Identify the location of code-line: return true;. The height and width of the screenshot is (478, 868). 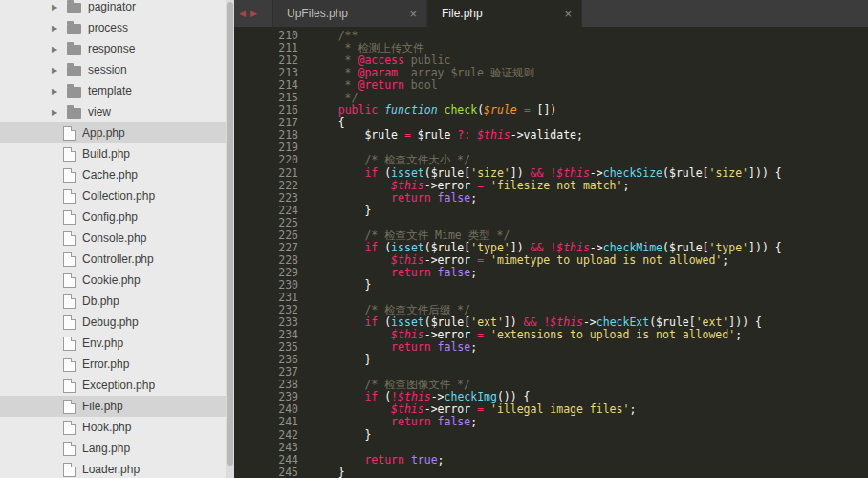
(590, 461).